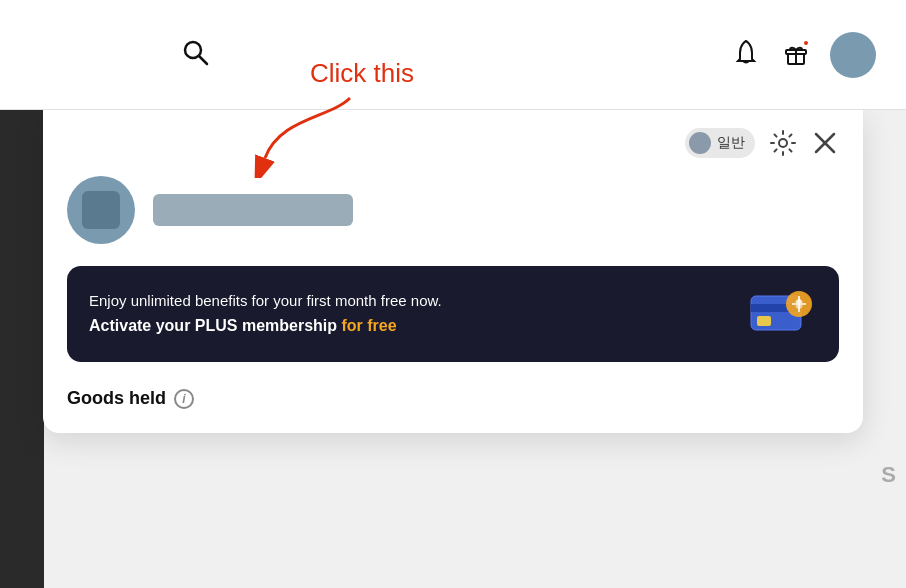  Describe the element at coordinates (825, 143) in the screenshot. I see `close-icon` at that location.